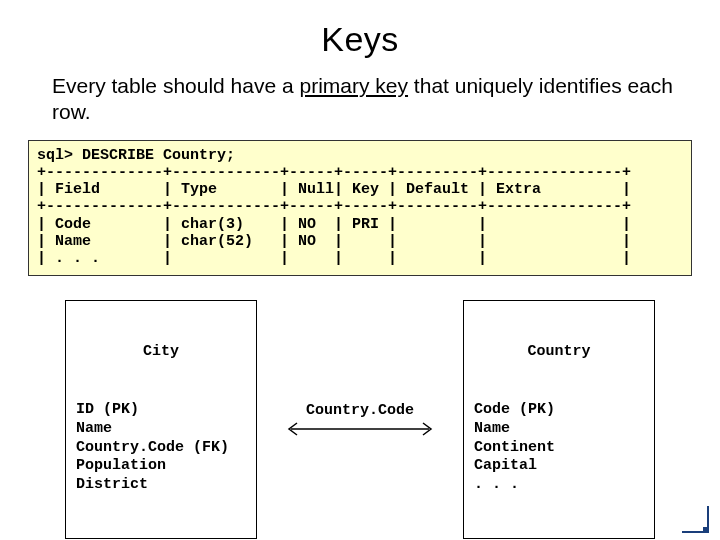 Image resolution: width=720 pixels, height=540 pixels. What do you see at coordinates (354, 86) in the screenshot?
I see `primary-key-term: primary key` at bounding box center [354, 86].